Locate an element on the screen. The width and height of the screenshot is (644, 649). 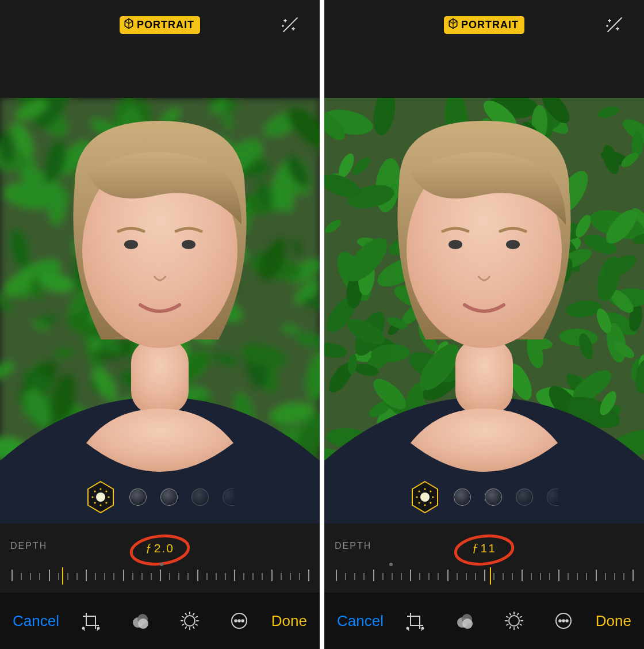
f-number: 2.0 is located at coordinates (164, 548).